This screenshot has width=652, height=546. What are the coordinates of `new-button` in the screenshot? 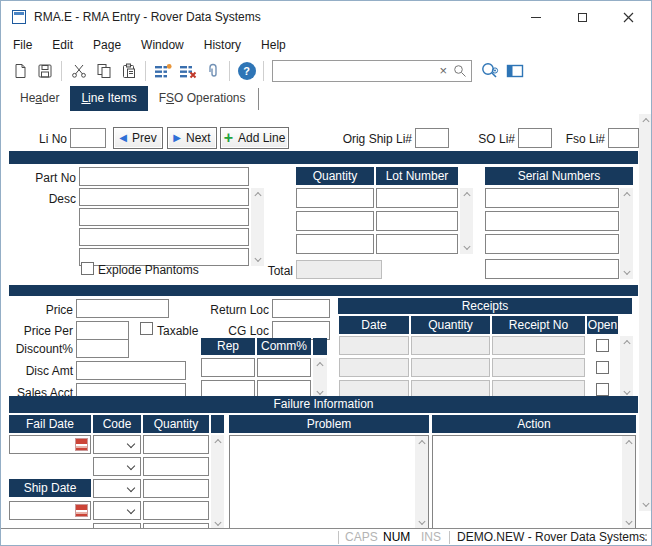 It's located at (20, 72).